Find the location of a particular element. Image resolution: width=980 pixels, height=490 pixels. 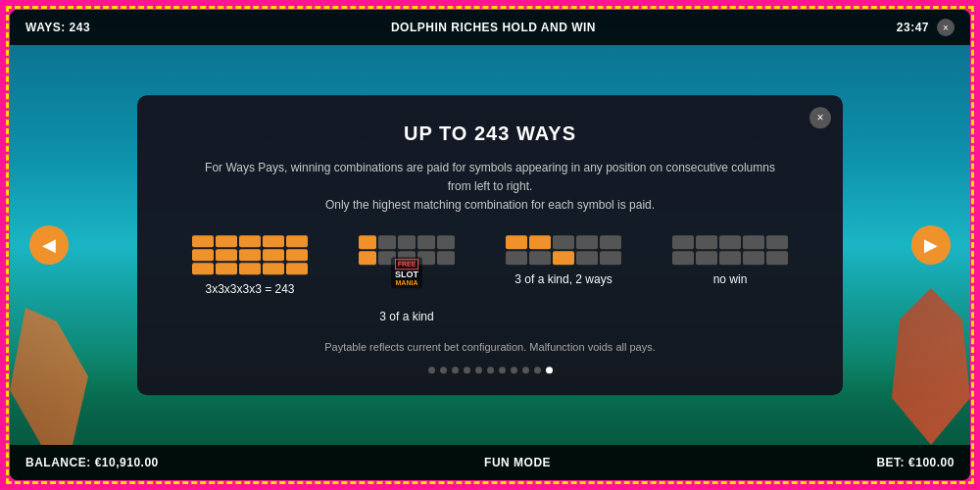

clock-display: 23:47 is located at coordinates (913, 27).